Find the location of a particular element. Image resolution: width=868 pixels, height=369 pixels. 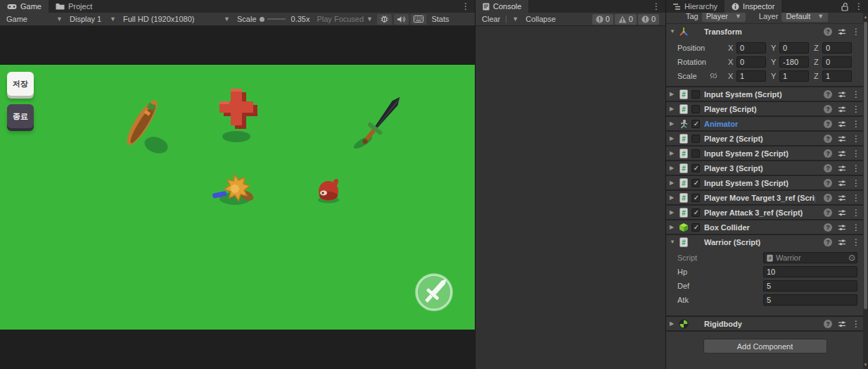

info-log-toggle: 0 is located at coordinates (603, 20).